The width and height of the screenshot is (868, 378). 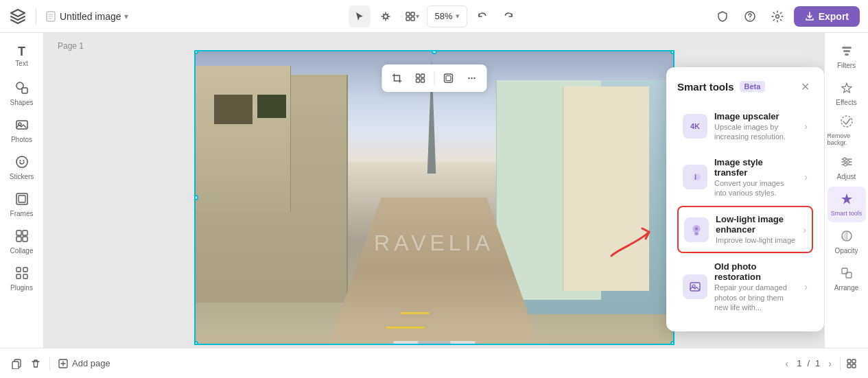 I want to click on resize-handle-br, so click(x=672, y=343).